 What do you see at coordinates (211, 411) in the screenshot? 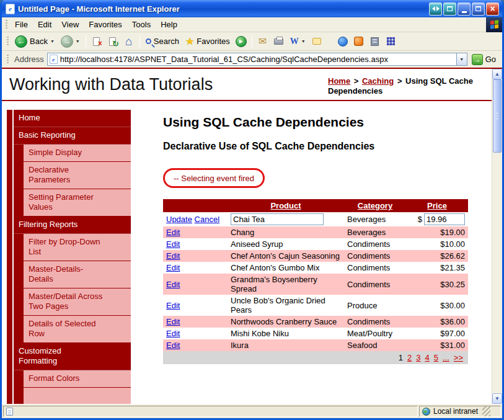
I see `status-message-panel` at bounding box center [211, 411].